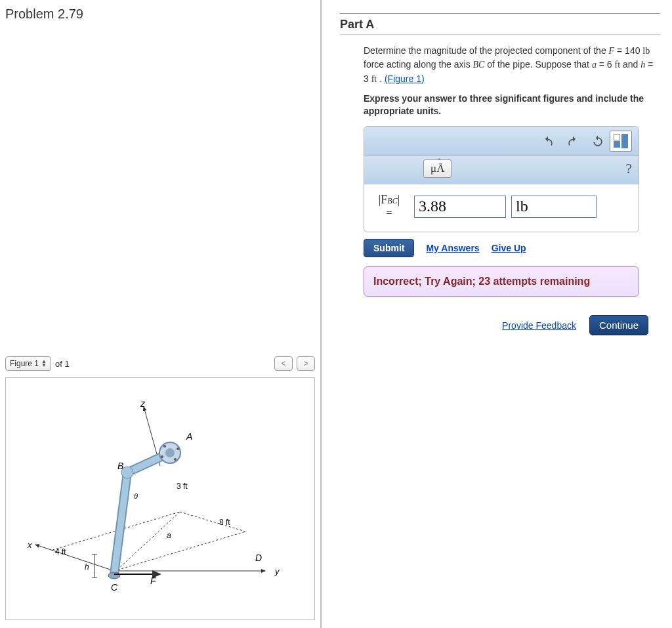 The image size is (672, 628). Describe the element at coordinates (87, 567) in the screenshot. I see `svg-text: h` at that location.